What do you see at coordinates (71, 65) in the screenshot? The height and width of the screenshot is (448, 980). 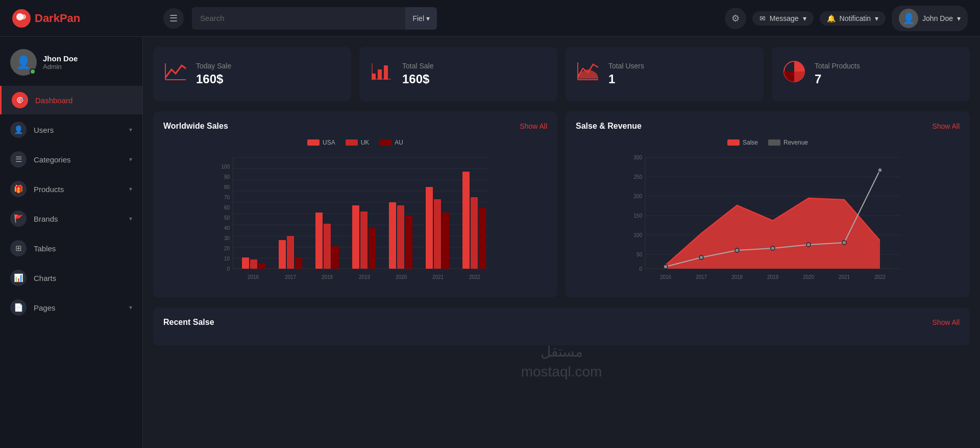 I see `sidebar-user: 👤 Jhon Doe Admin` at bounding box center [71, 65].